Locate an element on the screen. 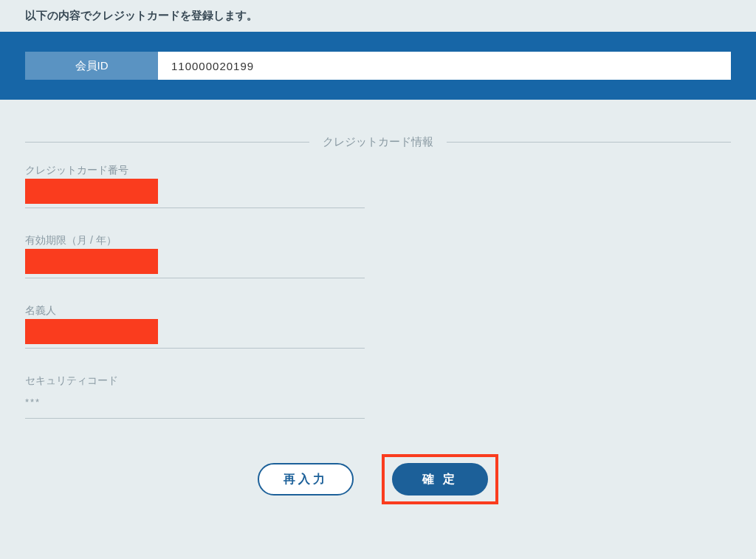  expiry-label: 有効期限（月 / 年） is located at coordinates (195, 241).